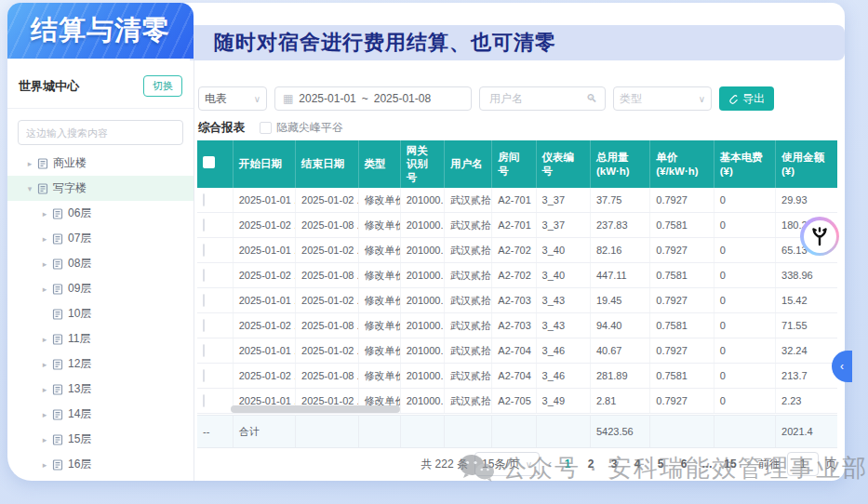  I want to click on table-cell: 0, so click(744, 376).